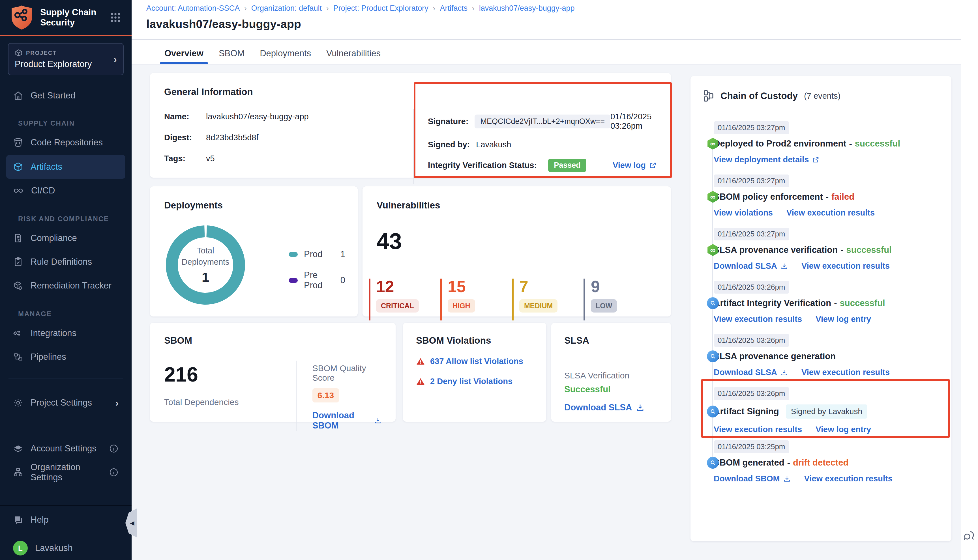  What do you see at coordinates (66, 280) in the screenshot?
I see `sidebar: Supply Chain Security PROJECT Product Ex…` at bounding box center [66, 280].